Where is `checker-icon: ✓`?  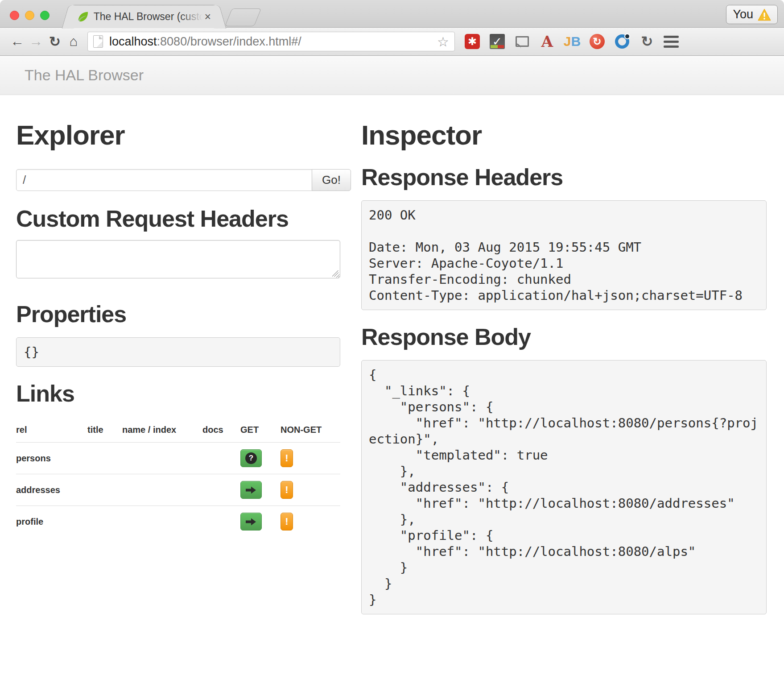 checker-icon: ✓ is located at coordinates (497, 41).